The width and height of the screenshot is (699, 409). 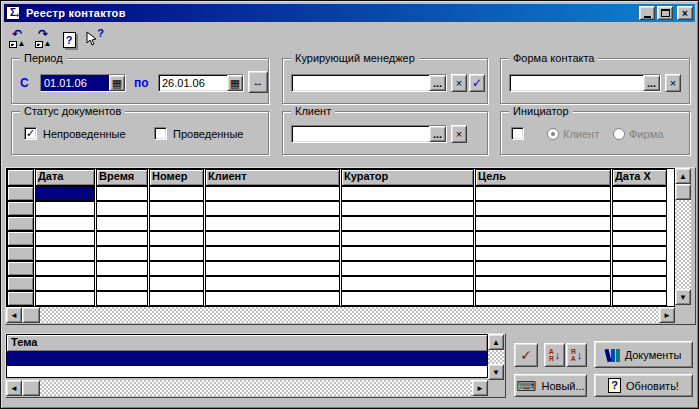 I want to click on theme-row, so click(x=247, y=372).